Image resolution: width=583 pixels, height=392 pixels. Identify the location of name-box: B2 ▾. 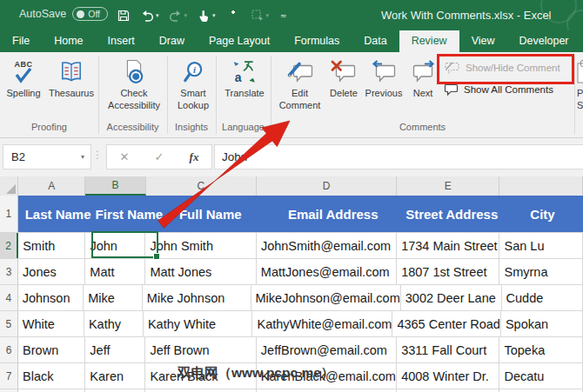
(47, 156).